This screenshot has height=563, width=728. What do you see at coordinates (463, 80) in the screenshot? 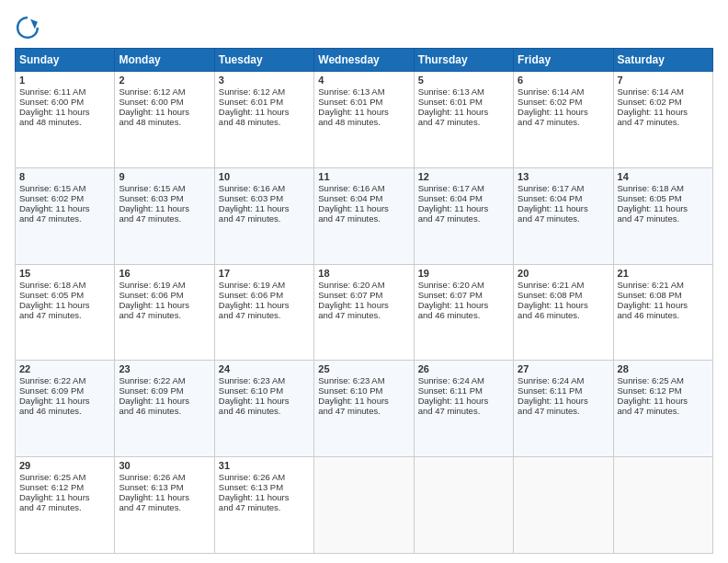
I see `day-number: 5` at bounding box center [463, 80].